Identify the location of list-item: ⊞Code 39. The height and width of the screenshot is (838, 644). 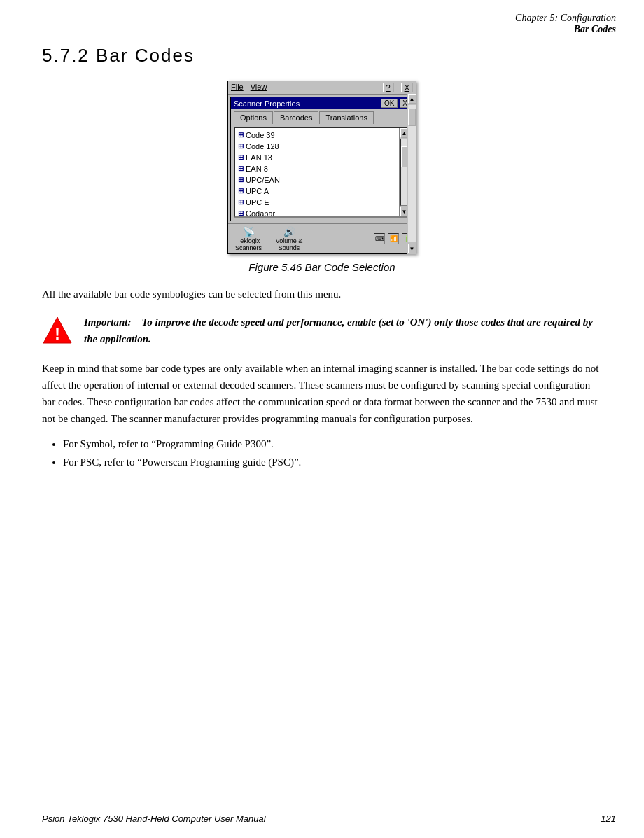
(317, 135).